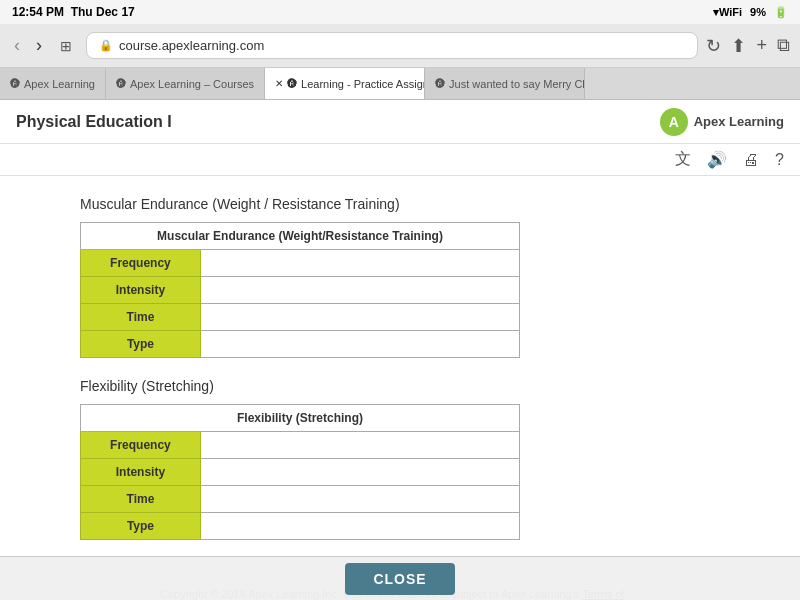  I want to click on refresh-button: ↻, so click(714, 46).